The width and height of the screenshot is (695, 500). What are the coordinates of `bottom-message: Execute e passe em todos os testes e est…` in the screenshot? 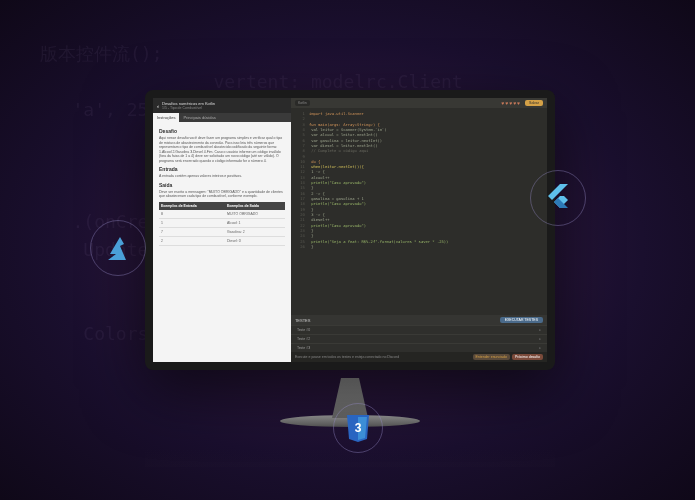 It's located at (347, 357).